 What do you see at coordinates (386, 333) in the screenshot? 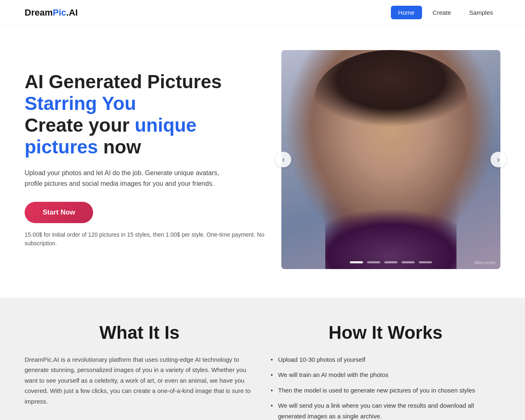
I see `how-title: How It Works` at bounding box center [386, 333].